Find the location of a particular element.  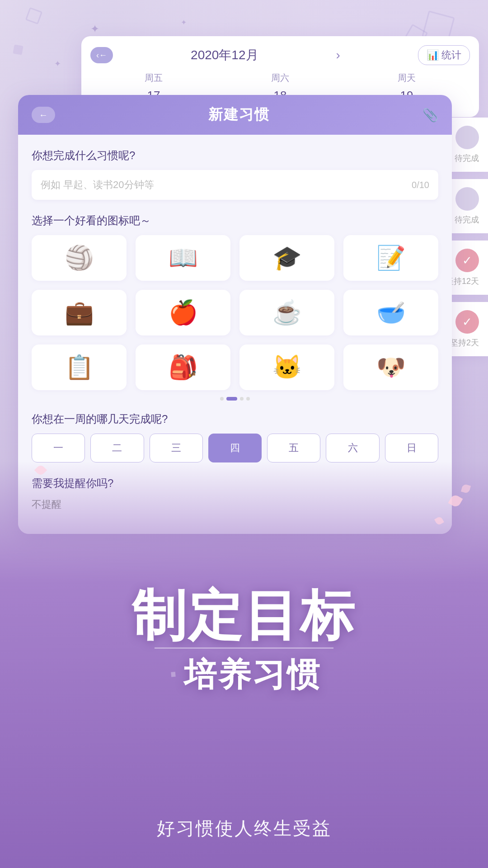

icon-option-dog: 🐶 is located at coordinates (391, 367).